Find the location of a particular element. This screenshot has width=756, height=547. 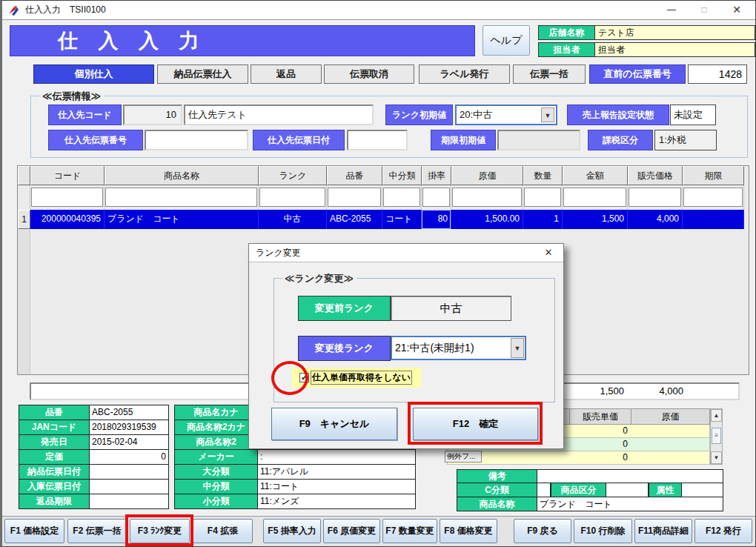

detail-value: ABC-2055 is located at coordinates (129, 412).